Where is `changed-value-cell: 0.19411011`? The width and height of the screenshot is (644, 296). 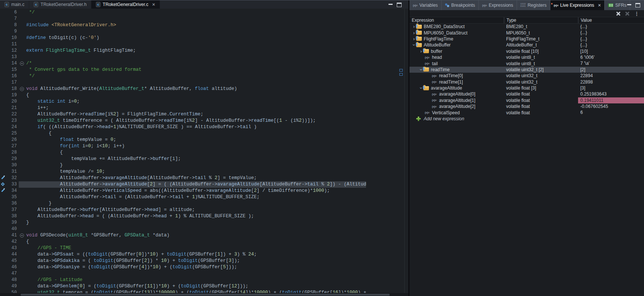
changed-value-cell: 0.19411011 is located at coordinates (611, 100).